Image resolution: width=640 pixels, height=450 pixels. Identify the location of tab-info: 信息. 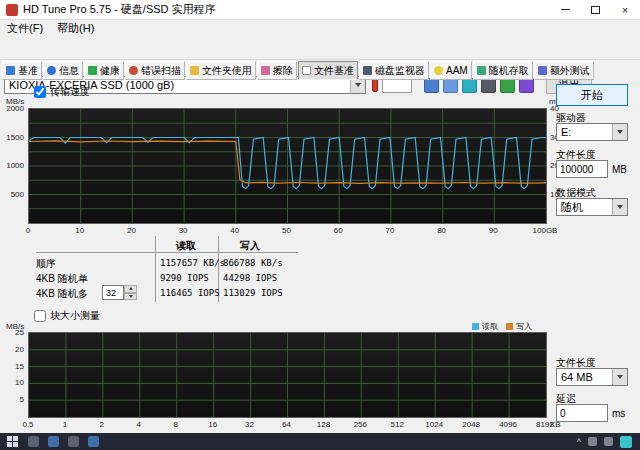
(63, 70).